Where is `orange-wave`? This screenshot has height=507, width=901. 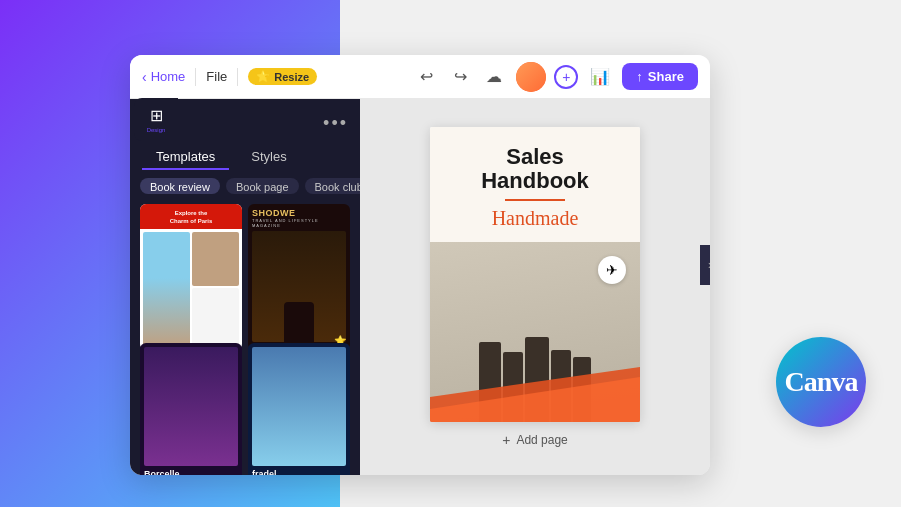 orange-wave is located at coordinates (535, 394).